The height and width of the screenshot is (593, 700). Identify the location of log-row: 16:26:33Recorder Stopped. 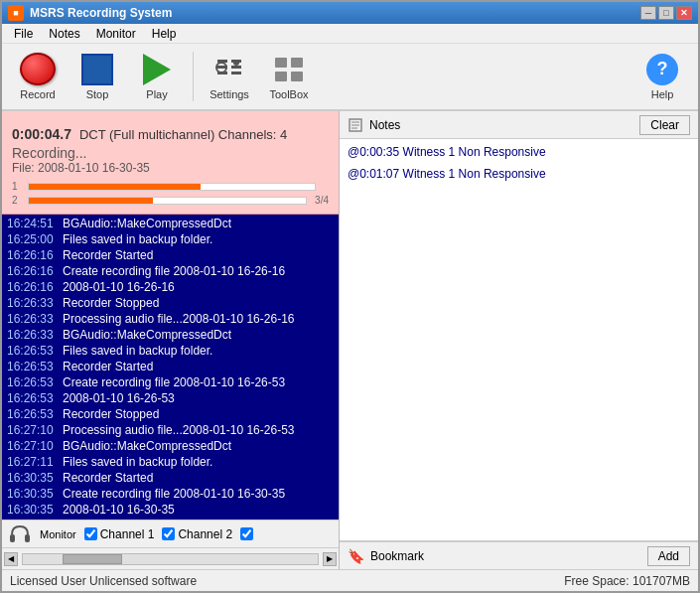
(171, 303).